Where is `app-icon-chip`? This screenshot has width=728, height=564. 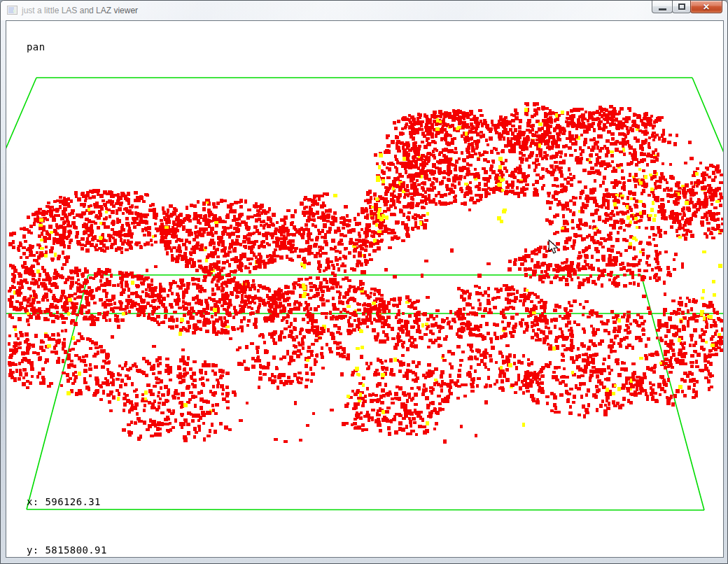 app-icon-chip is located at coordinates (14, 11).